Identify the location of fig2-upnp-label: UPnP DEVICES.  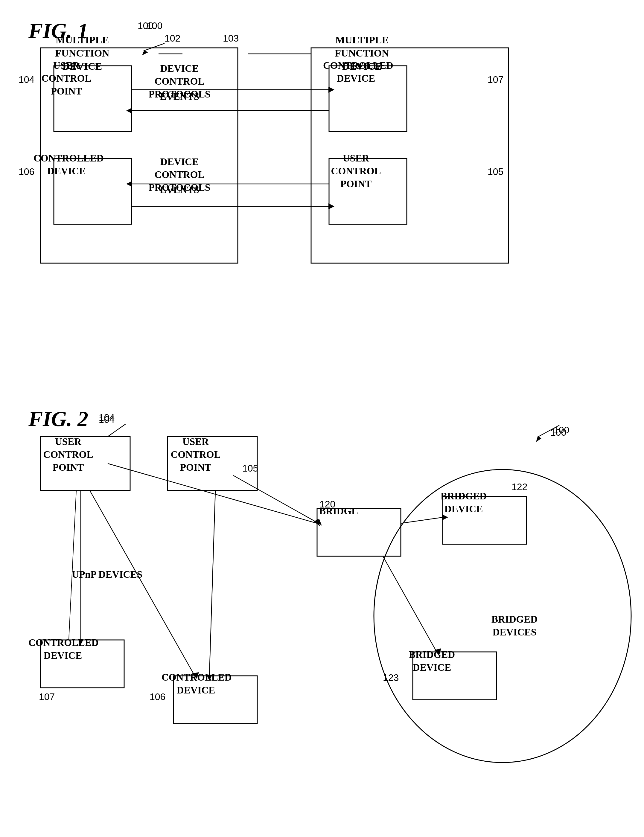
(107, 575).